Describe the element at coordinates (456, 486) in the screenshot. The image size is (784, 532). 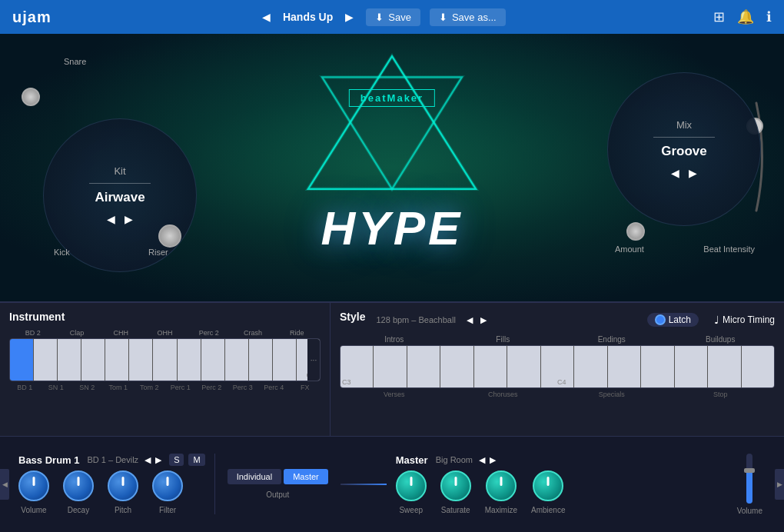
I see `saturate-knob` at that location.